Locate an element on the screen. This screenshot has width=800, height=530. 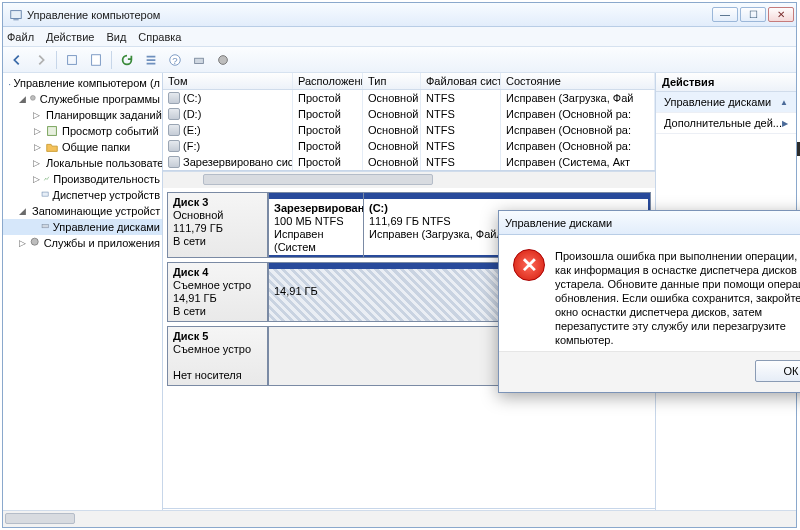
tree-shared: ▷Общие папки is located at coordinates (82, 147).